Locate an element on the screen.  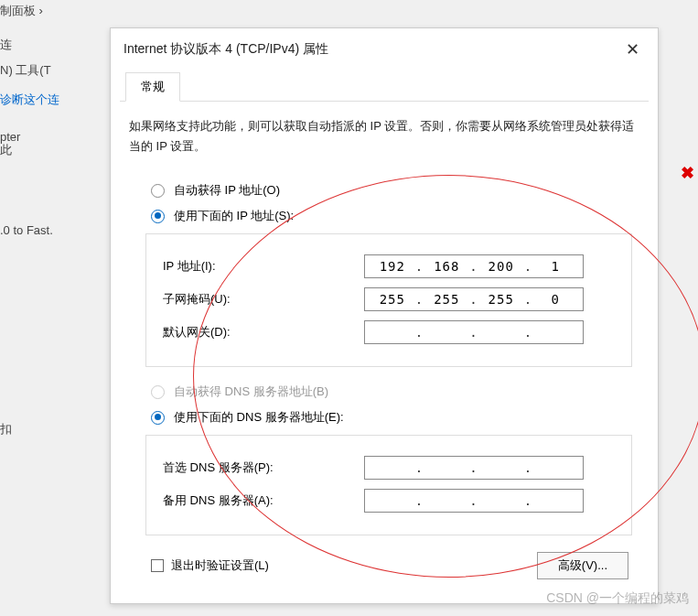
ip-auto-label: 自动获得 IP 地址(O) is located at coordinates (227, 190).